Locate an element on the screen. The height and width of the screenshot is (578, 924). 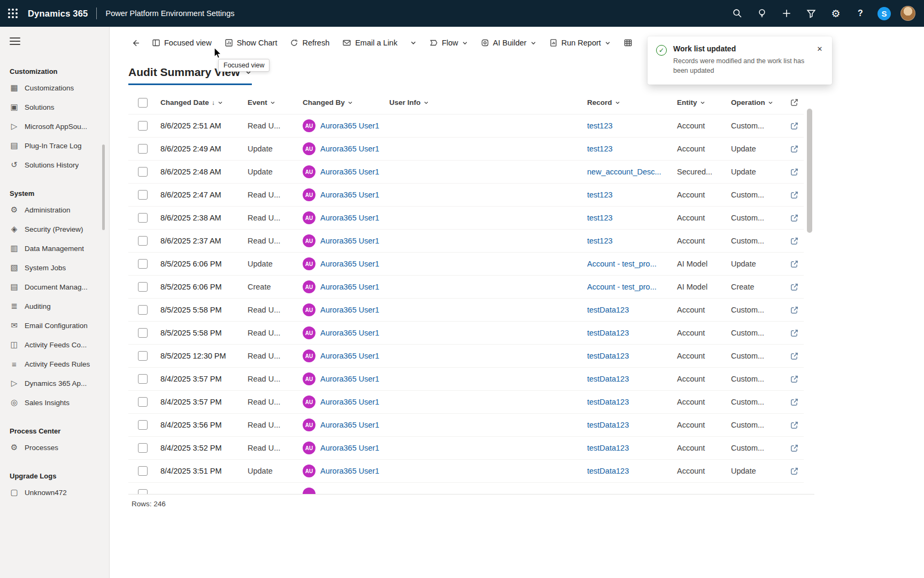
sidebar-item-activity-feeds-rules: ≡Activity Feeds Rules is located at coordinates (59, 364).